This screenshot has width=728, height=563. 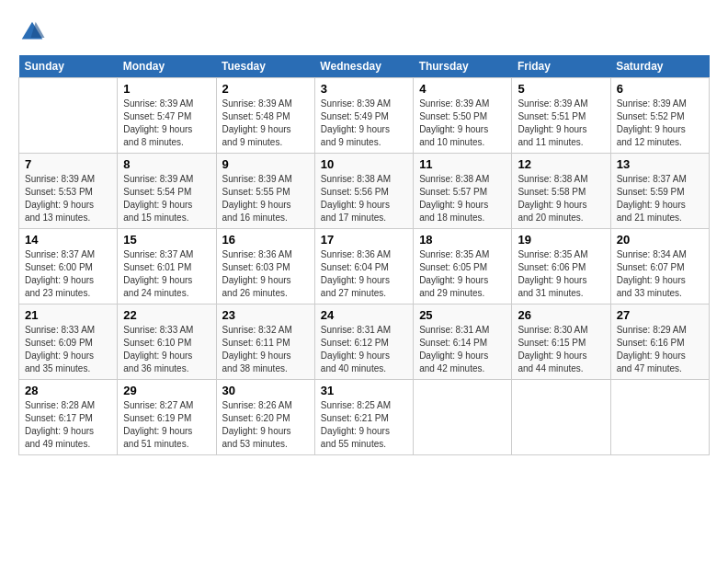 I want to click on day-number: 7, so click(x=68, y=164).